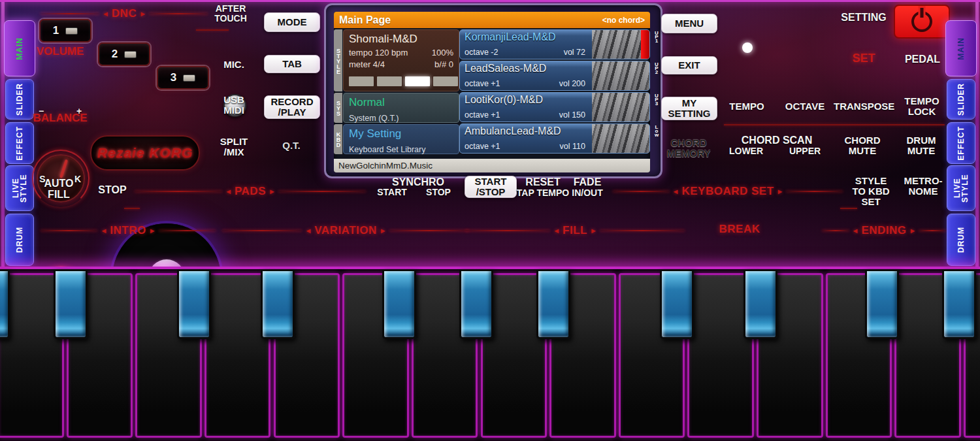  I want to click on sys-section-tab: SYS, so click(338, 108).